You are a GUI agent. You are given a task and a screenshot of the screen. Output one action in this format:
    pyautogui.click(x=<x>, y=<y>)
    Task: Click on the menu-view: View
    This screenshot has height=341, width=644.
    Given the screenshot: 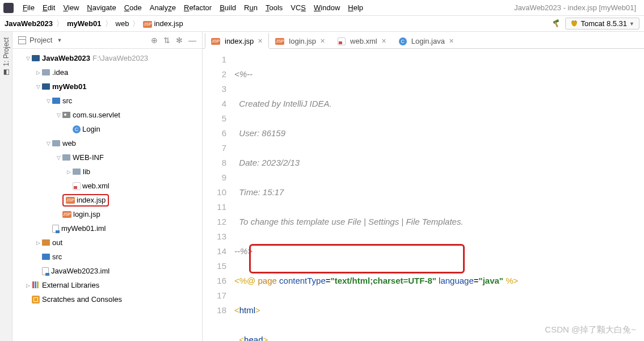 What is the action you would take?
    pyautogui.click(x=71, y=8)
    